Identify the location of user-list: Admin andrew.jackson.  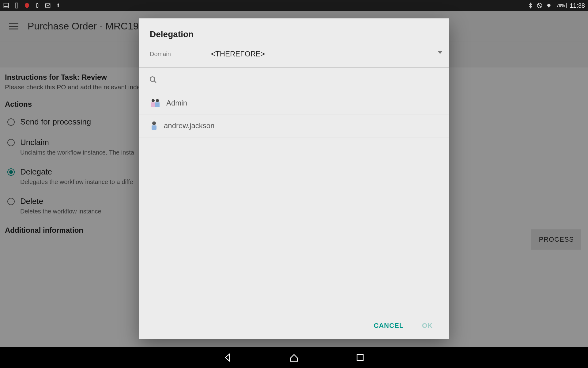
(294, 115).